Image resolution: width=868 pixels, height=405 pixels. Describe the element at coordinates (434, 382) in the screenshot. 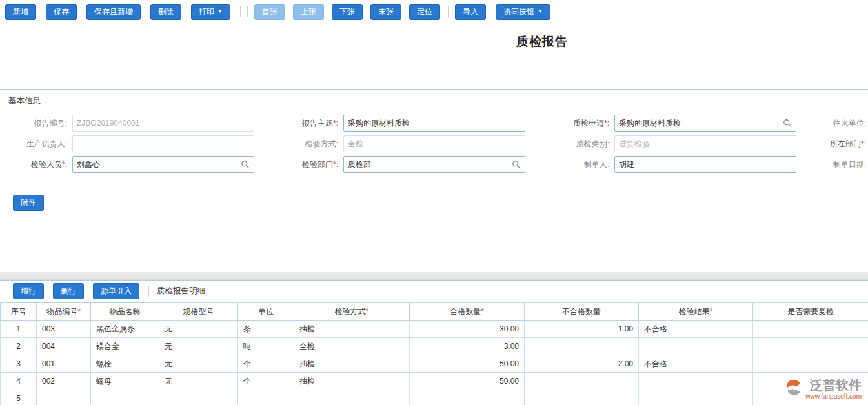

I see `table-row: 4002螺母无个抽检50.00` at that location.